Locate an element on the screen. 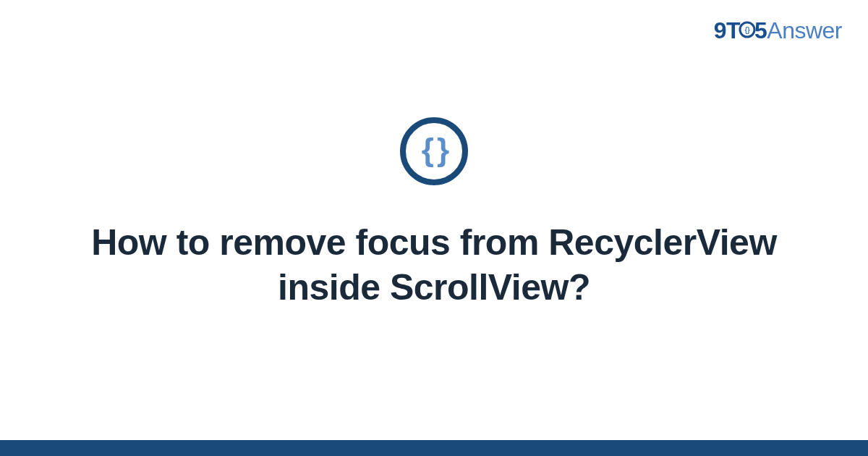 Image resolution: width=868 pixels, height=456 pixels. braces-glyph: { } is located at coordinates (434, 150).